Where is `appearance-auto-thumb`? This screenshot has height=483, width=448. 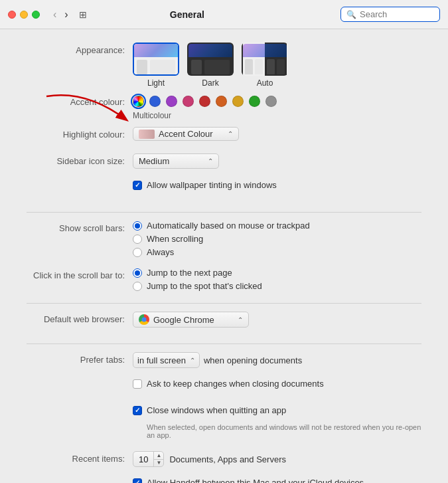
appearance-auto-thumb is located at coordinates (265, 59).